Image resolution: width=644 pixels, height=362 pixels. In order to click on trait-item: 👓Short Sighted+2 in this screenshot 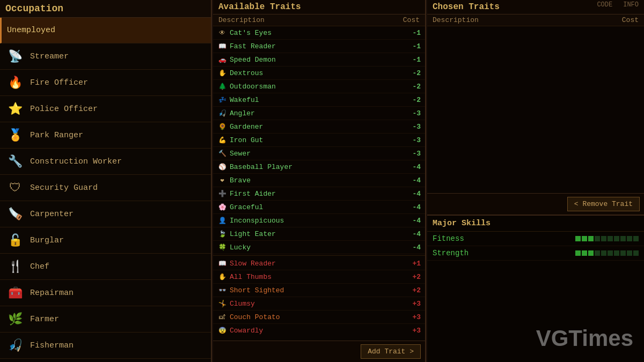, I will do `click(319, 291)`.